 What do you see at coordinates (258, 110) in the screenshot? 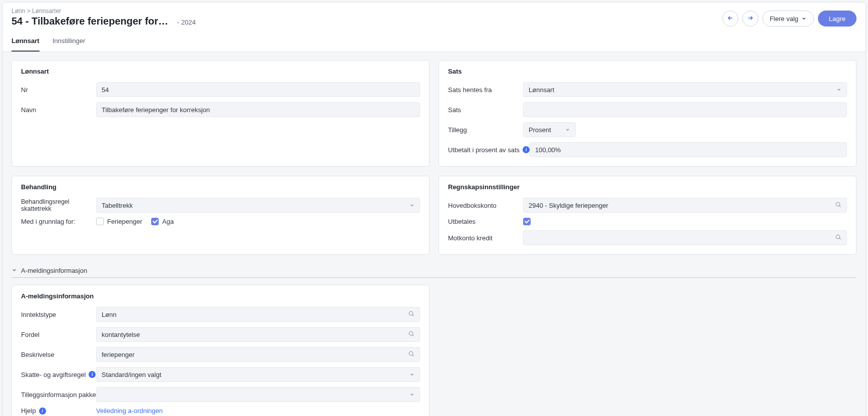
I see `navn-input: Tilbakeføre feriepenger for korreksjon` at bounding box center [258, 110].